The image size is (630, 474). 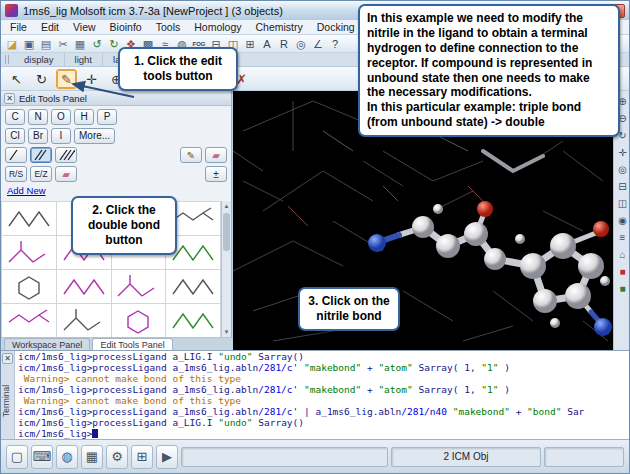 What do you see at coordinates (226, 269) in the screenshot?
I see `fragment-scrollbar: ▲ ▼` at bounding box center [226, 269].